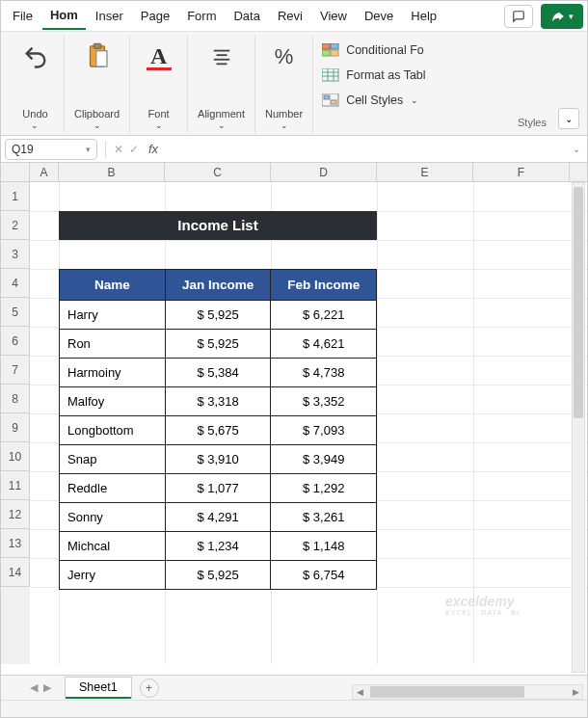 This screenshot has height=718, width=588. Describe the element at coordinates (519, 16) in the screenshot. I see `comment-icon` at that location.